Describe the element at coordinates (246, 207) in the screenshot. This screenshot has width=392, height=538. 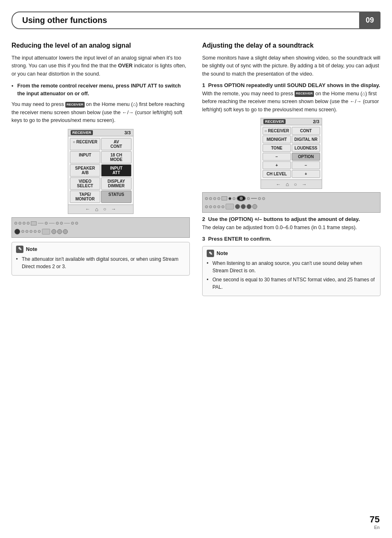
I see `fp-r-circles` at that location.